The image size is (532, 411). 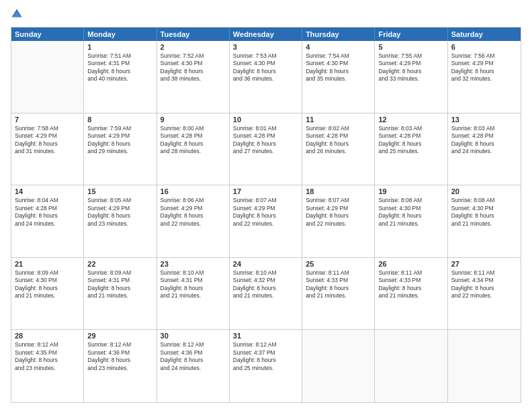 What do you see at coordinates (266, 140) in the screenshot?
I see `cell-info: Sunrise: 8:01 AM Sunset: 4:28 PM Dayligh…` at bounding box center [266, 140].